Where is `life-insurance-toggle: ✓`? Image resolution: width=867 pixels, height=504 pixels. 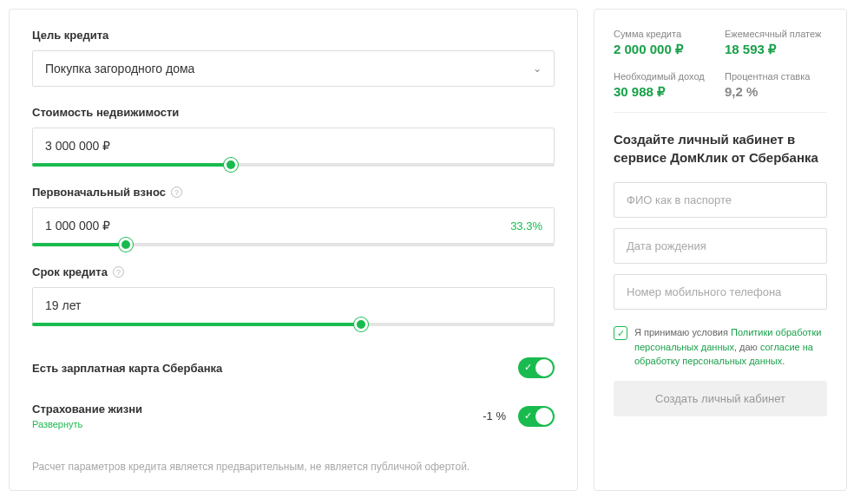 life-insurance-toggle: ✓ is located at coordinates (536, 416).